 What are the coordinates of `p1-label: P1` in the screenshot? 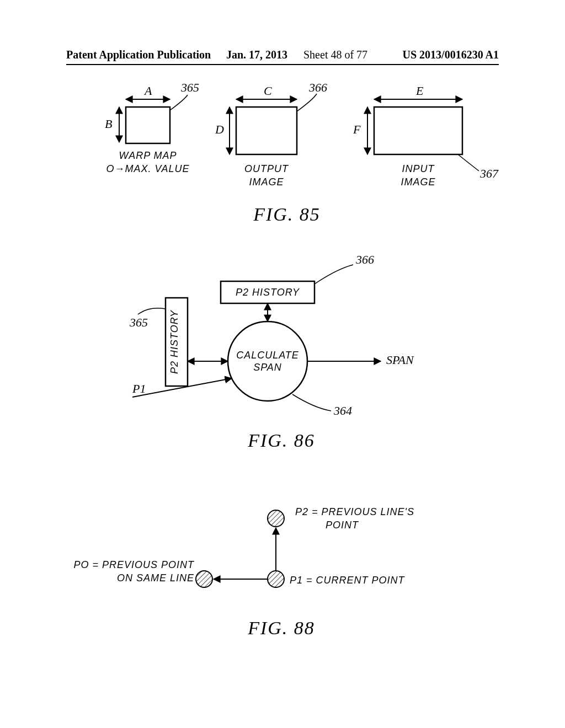 It's located at (139, 388).